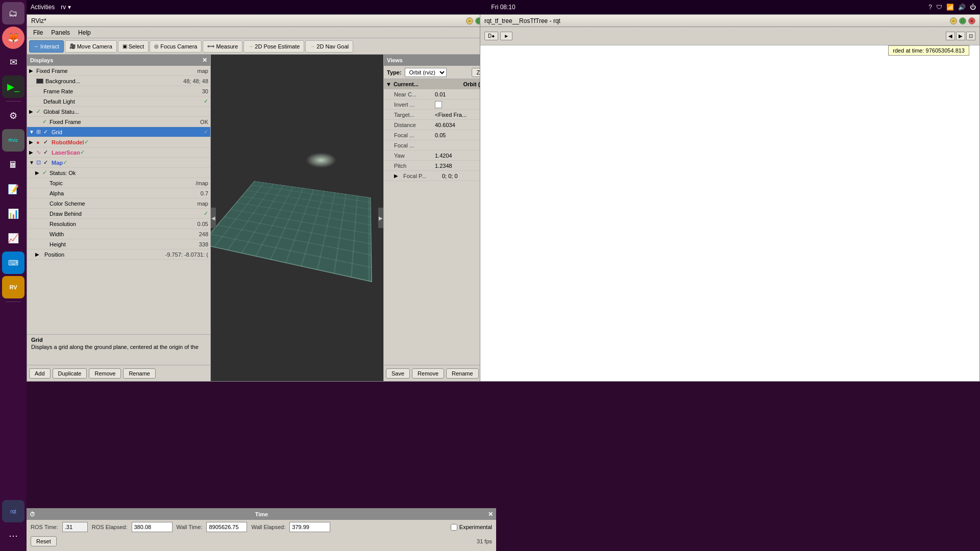 The height and width of the screenshot is (551, 980). What do you see at coordinates (118, 112) in the screenshot?
I see `display-row-global-status: ▶ ✓ Global Statu...` at bounding box center [118, 112].